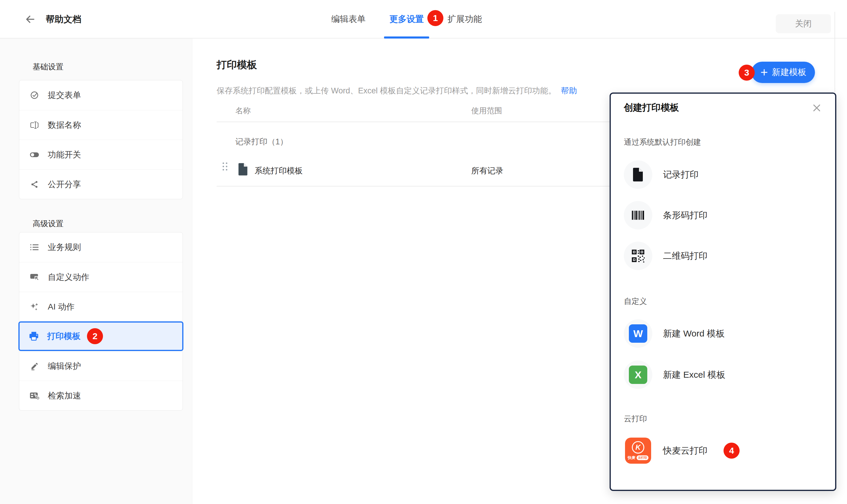 This screenshot has width=847, height=504. I want to click on word-icon: W, so click(638, 334).